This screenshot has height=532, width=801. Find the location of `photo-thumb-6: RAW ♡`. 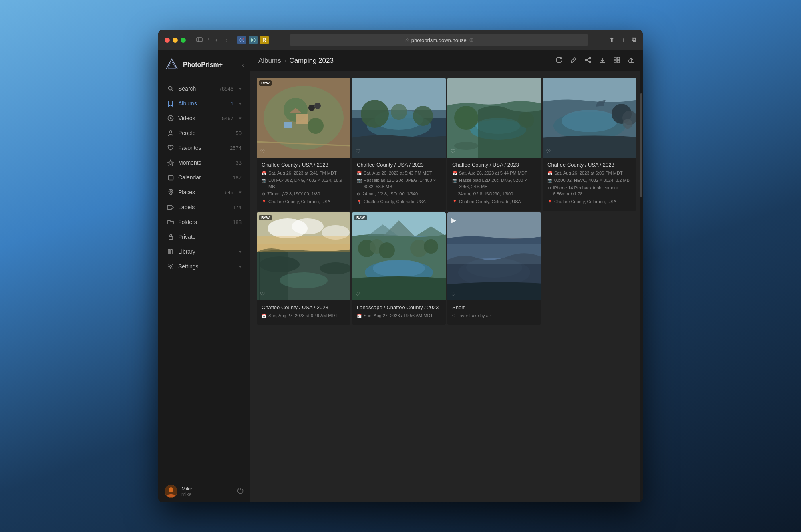

photo-thumb-6: RAW ♡ is located at coordinates (399, 256).